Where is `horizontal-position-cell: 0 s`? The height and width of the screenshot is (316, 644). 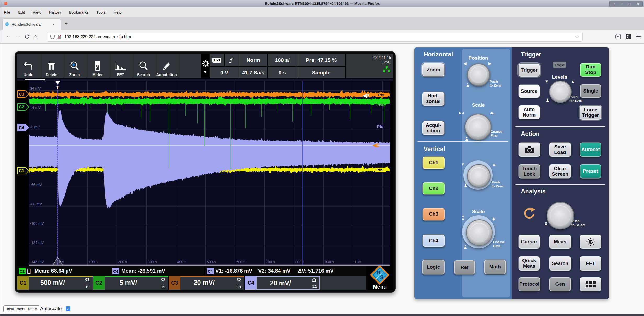 horizontal-position-cell: 0 s is located at coordinates (282, 73).